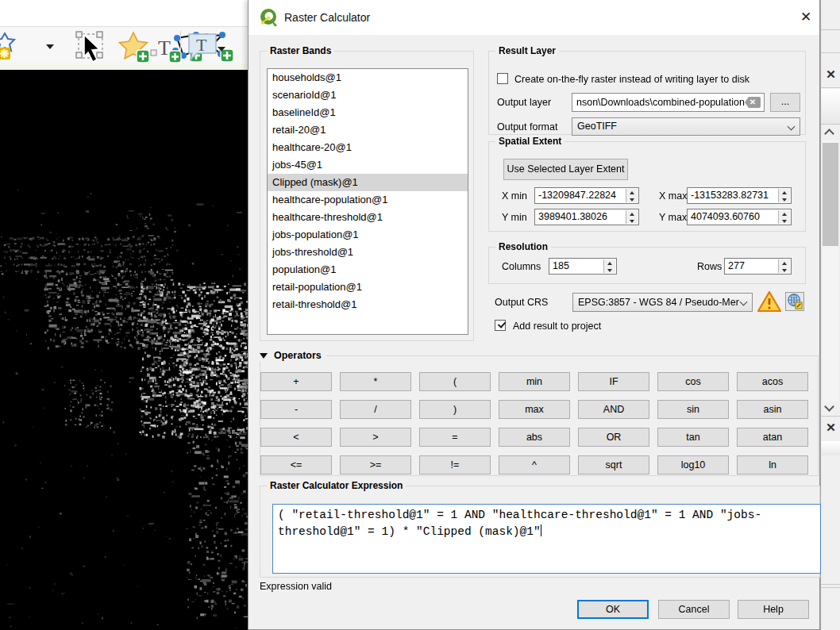  Describe the element at coordinates (830, 130) in the screenshot. I see `scroll-up-icon` at that location.